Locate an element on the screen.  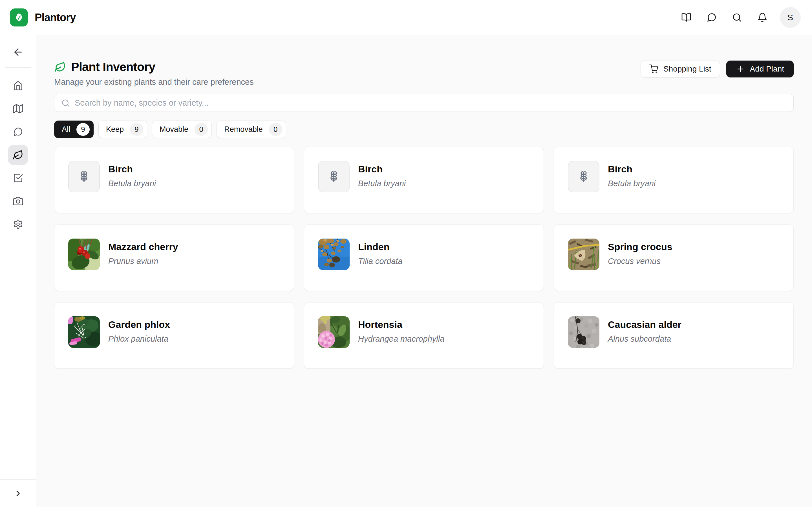
map-icon is located at coordinates (18, 109).